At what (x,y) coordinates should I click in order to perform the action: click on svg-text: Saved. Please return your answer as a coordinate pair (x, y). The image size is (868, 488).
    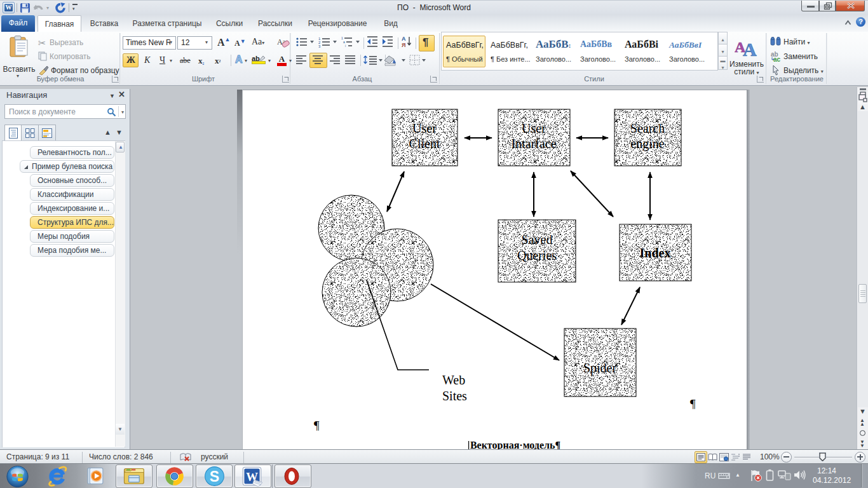
    Looking at the image, I should click on (538, 240).